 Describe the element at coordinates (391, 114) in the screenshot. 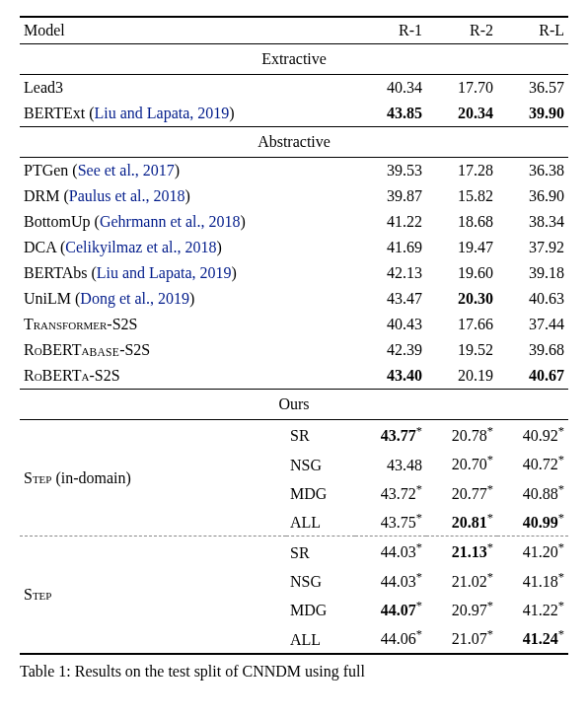

I see `metric-cell: 43.85` at that location.